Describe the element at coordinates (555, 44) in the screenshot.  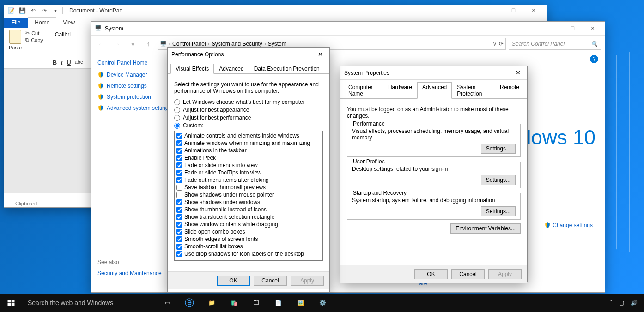
I see `control-panel-search: Search Control Panel 🔍` at that location.